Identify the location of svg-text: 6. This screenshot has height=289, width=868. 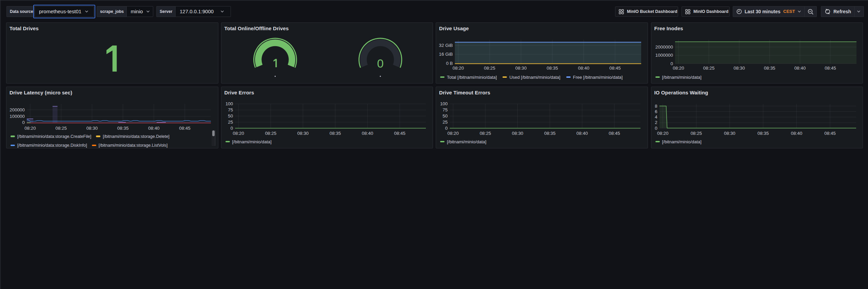
(656, 111).